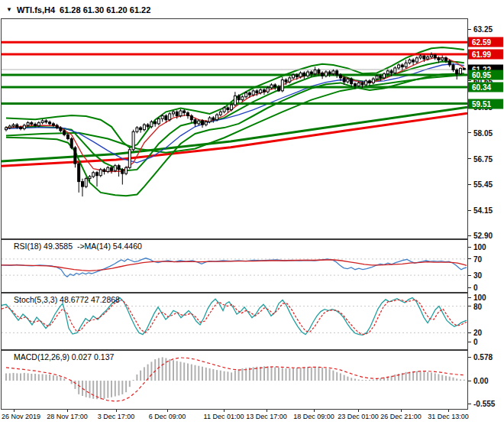 The height and width of the screenshot is (428, 504). I want to click on symbol-dropdown-arrow-icon: ▼, so click(9, 10).